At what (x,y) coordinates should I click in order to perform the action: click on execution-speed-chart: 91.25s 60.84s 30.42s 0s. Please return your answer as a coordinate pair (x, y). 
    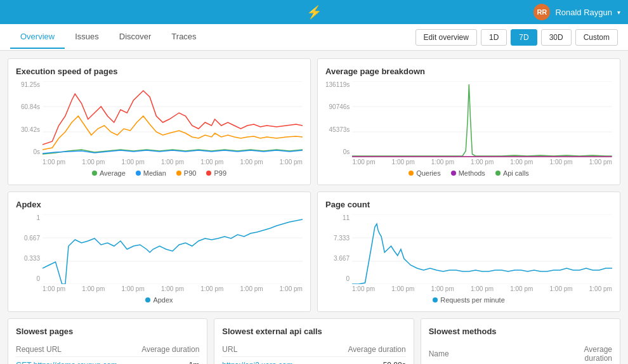
    Looking at the image, I should click on (159, 123).